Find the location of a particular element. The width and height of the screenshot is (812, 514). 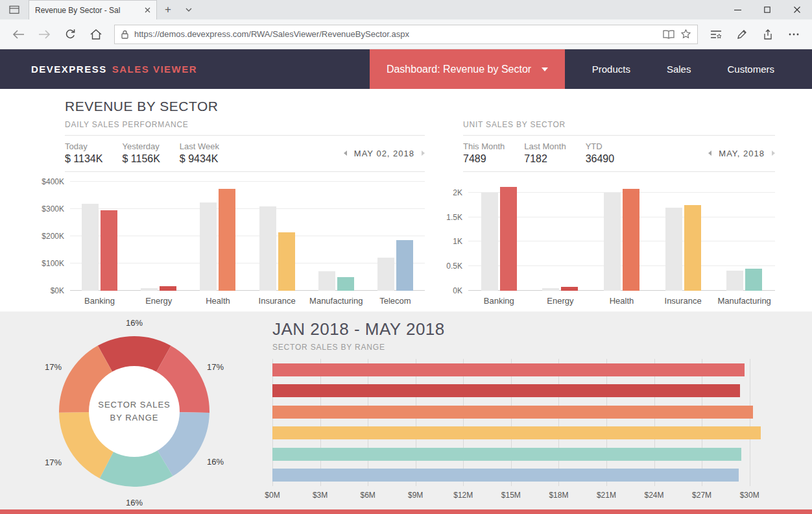

brand-logo: DEVEXPRESS SALES VIEWER is located at coordinates (114, 69).